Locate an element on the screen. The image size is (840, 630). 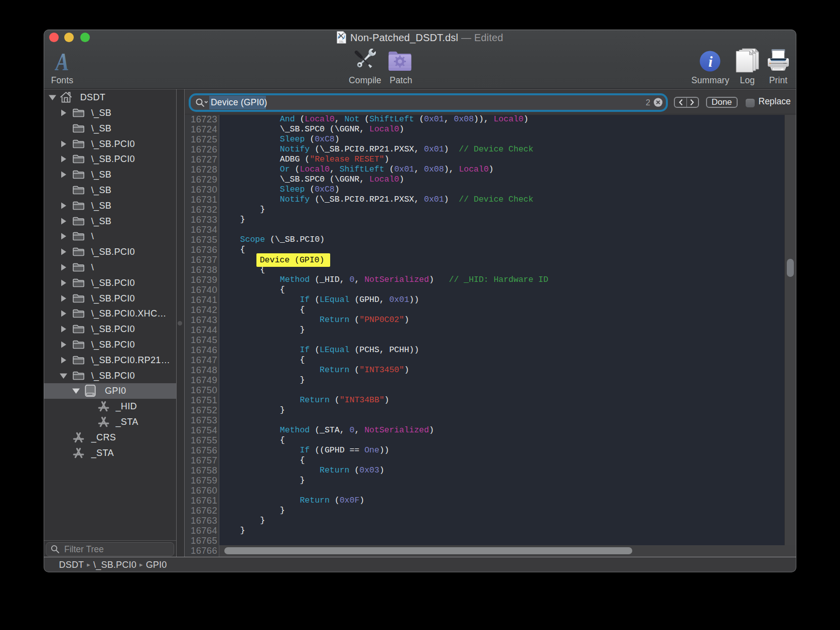
svg-text: A is located at coordinates (62, 61).